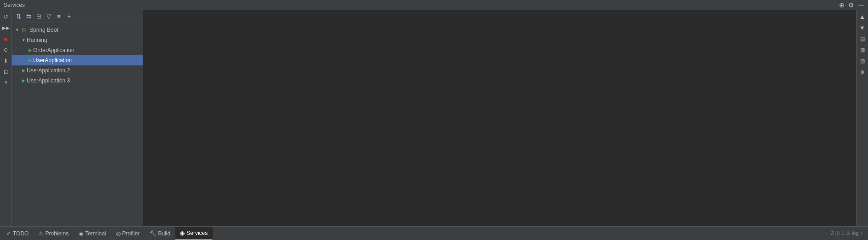 This screenshot has width=868, height=240. What do you see at coordinates (57, 234) in the screenshot?
I see `tab-problems-label: Problems` at bounding box center [57, 234].